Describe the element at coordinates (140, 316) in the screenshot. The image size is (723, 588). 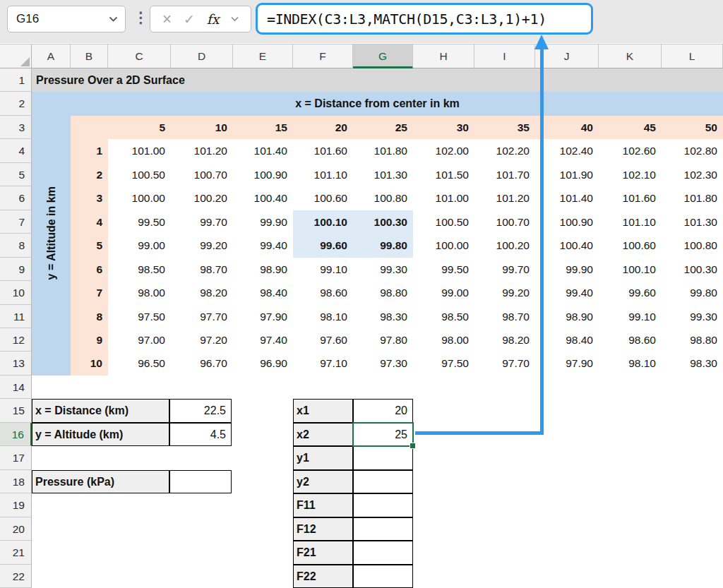
I see `cell-c11: 97.50` at that location.